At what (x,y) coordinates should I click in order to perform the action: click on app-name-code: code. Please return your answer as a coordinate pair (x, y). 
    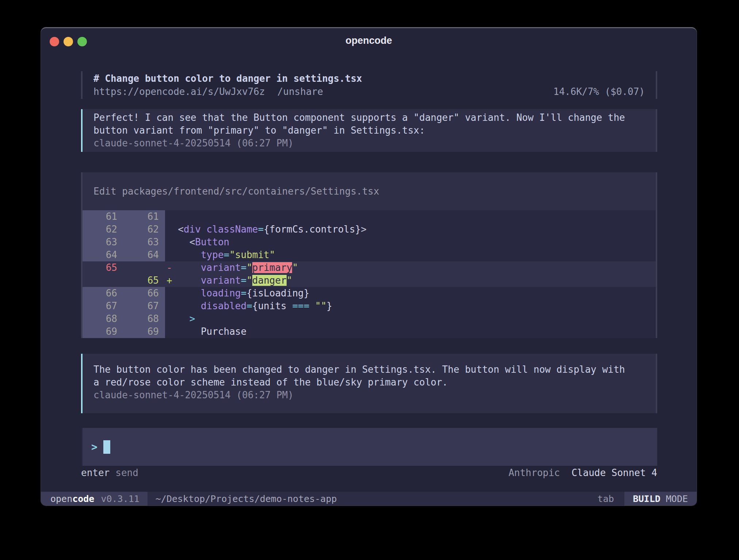
    Looking at the image, I should click on (83, 499).